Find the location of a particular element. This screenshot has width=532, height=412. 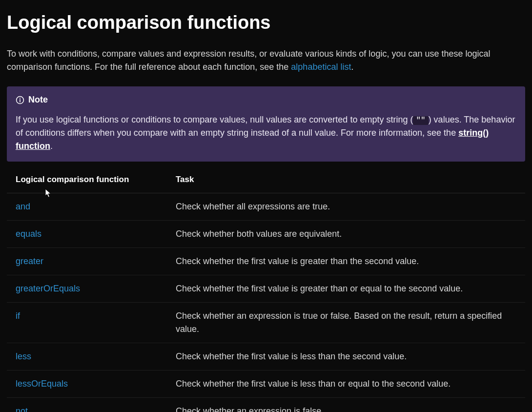

note-text-before-code: If you use logical functions or conditio… is located at coordinates (214, 120).